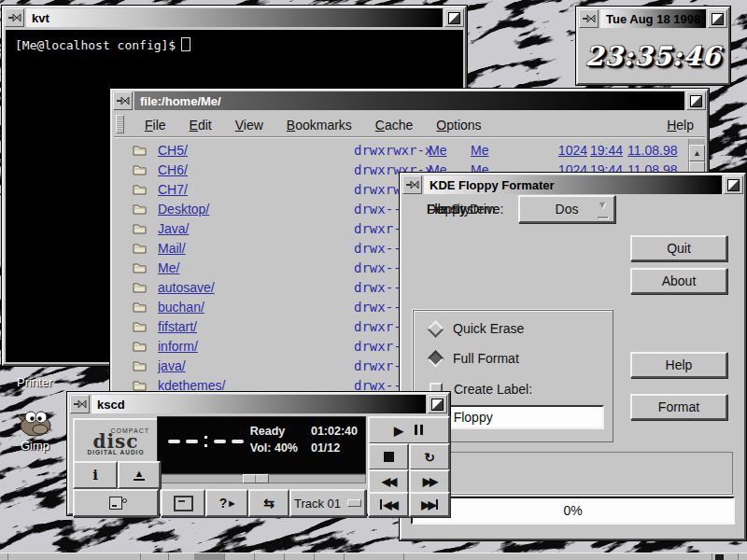 The width and height of the screenshot is (747, 560). Describe the element at coordinates (116, 503) in the screenshot. I see `cddb-button` at that location.